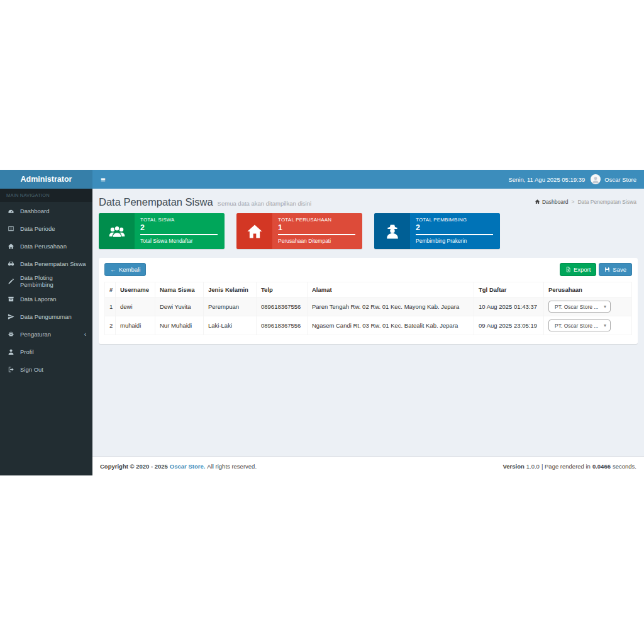 The image size is (644, 644). Describe the element at coordinates (11, 211) in the screenshot. I see `dashboard-icon` at that location.